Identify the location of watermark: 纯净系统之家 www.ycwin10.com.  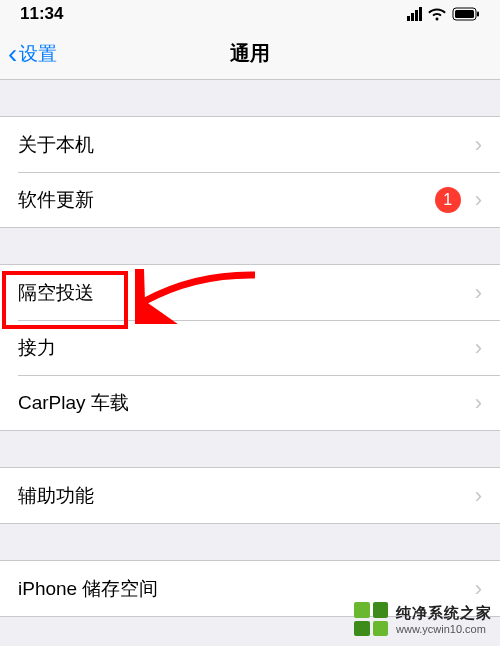
(423, 619).